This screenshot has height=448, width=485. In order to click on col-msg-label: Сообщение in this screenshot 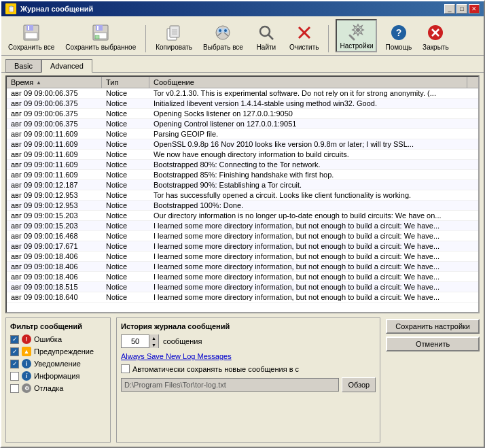, I will do `click(174, 82)`.